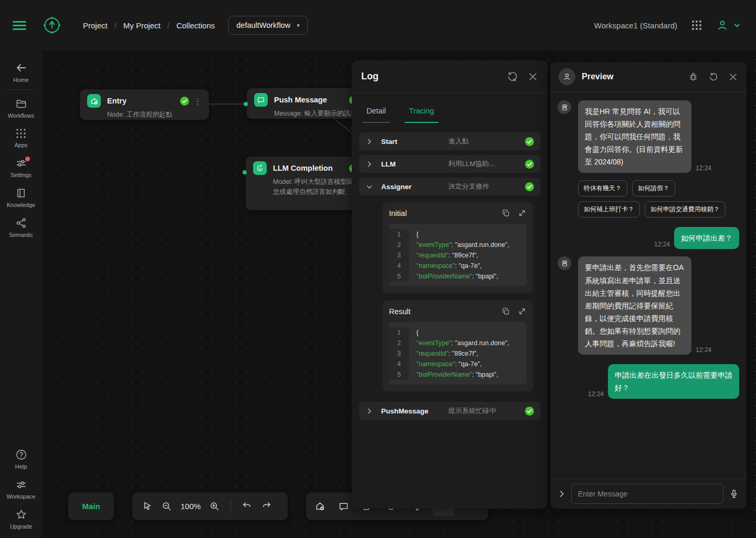 This screenshot has width=756, height=538. I want to click on bot-message: 我是HR 常見問答 AI，我可以回答你各項關於人資相關的問題，你可以問我任何問題…, so click(648, 137).